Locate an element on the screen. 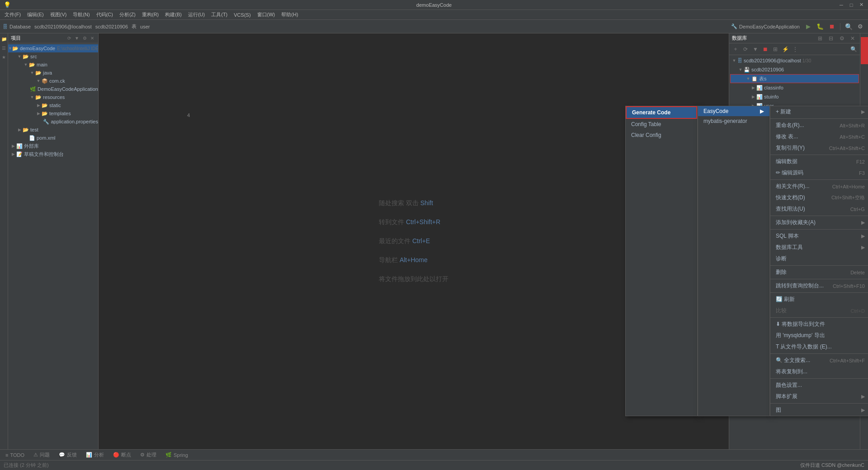  tab-problems: ⚠ 问题 is located at coordinates (42, 455).